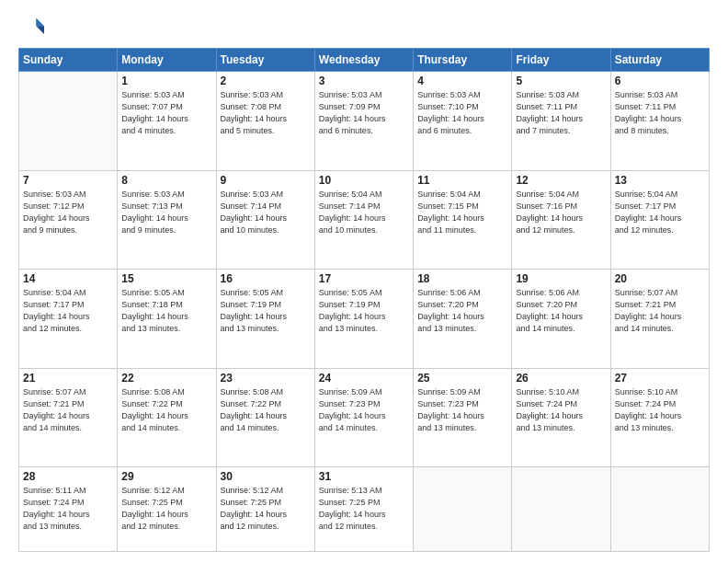 The height and width of the screenshot is (563, 728). Describe the element at coordinates (68, 319) in the screenshot. I see `day-cell: 14Sunrise: 5:04 AM Sunset: 7:17 PM Dayli…` at that location.